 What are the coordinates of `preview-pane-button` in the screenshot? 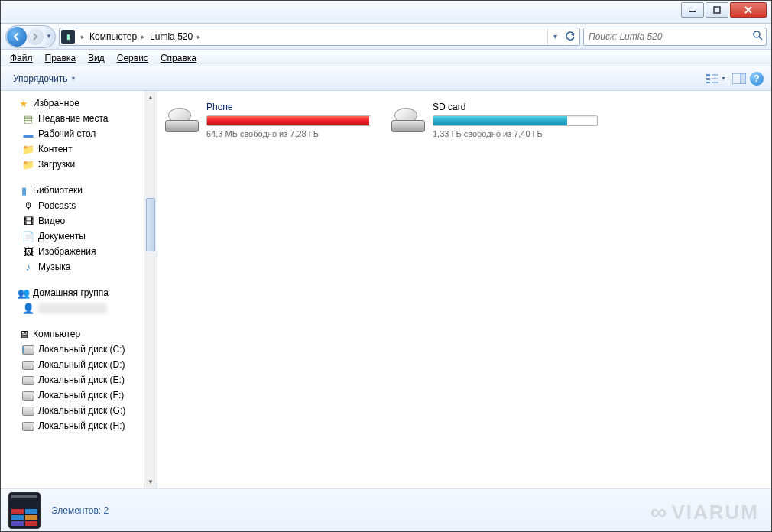 It's located at (739, 79).